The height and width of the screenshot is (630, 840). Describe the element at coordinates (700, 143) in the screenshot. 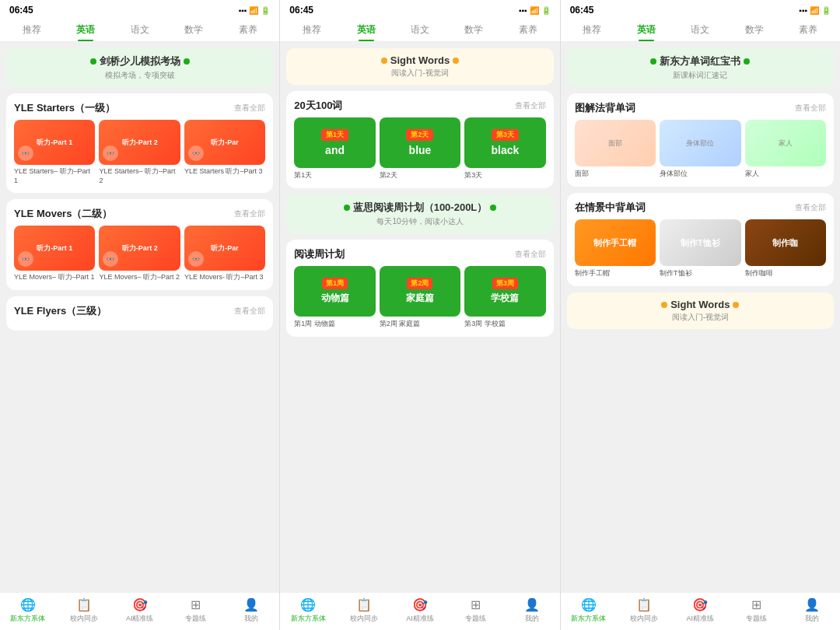

I see `vocab-img-placeholder: 身体部位` at that location.